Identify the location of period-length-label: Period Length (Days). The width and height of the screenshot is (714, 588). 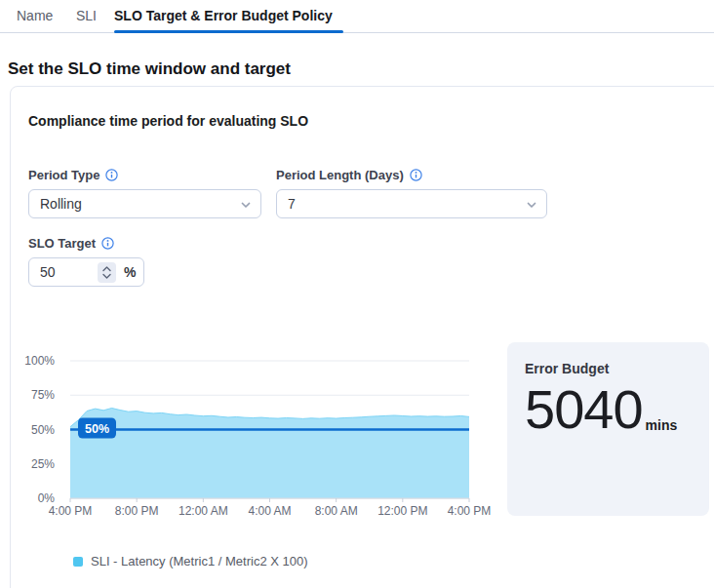
(349, 176).